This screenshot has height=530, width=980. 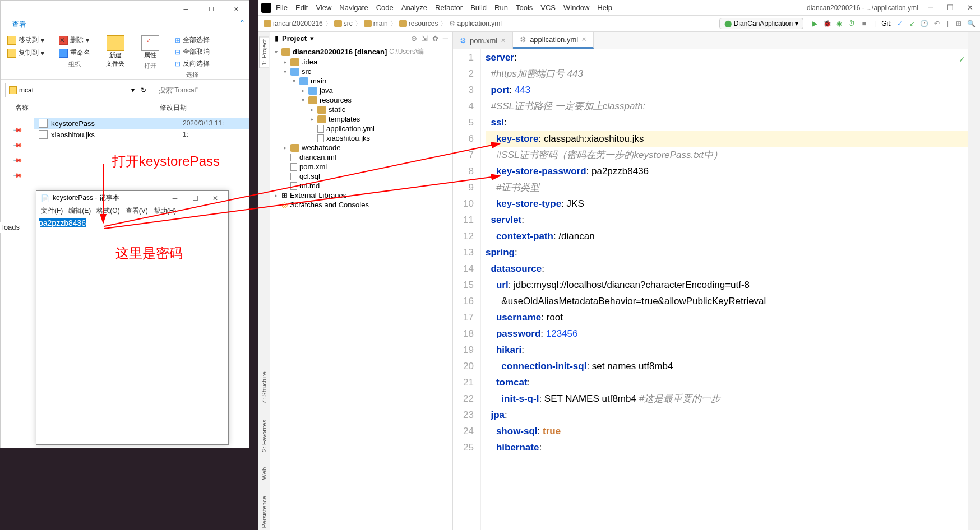 What do you see at coordinates (435, 38) in the screenshot?
I see `settings-icon: ✿` at bounding box center [435, 38].